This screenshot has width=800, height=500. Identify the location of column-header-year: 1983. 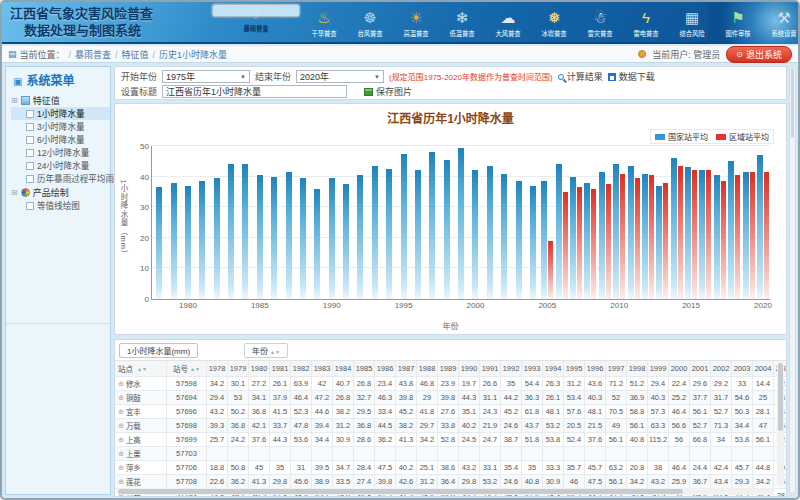
(322, 368).